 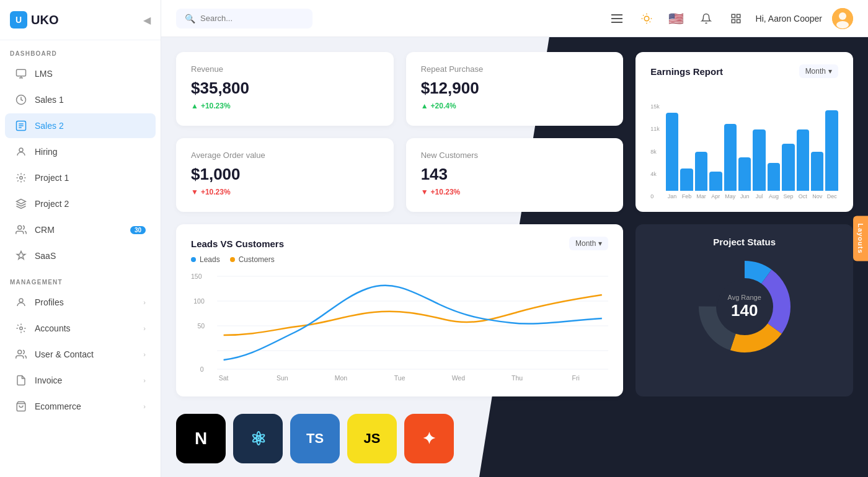 What do you see at coordinates (744, 71) in the screenshot?
I see `earnings-header: Earnings Report Month ▾` at bounding box center [744, 71].